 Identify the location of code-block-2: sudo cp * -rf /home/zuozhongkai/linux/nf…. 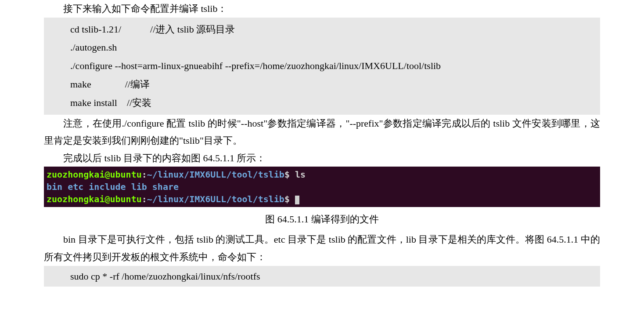
(322, 276).